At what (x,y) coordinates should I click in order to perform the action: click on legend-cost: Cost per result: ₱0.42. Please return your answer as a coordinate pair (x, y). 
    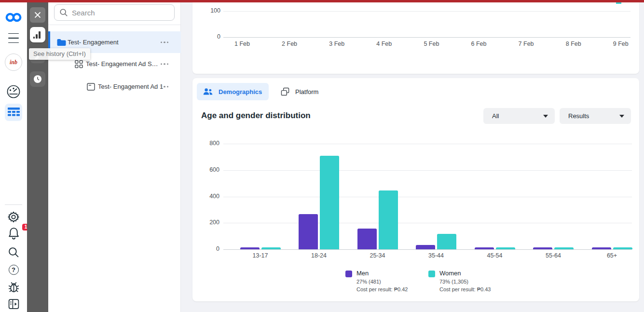
    Looking at the image, I should click on (382, 289).